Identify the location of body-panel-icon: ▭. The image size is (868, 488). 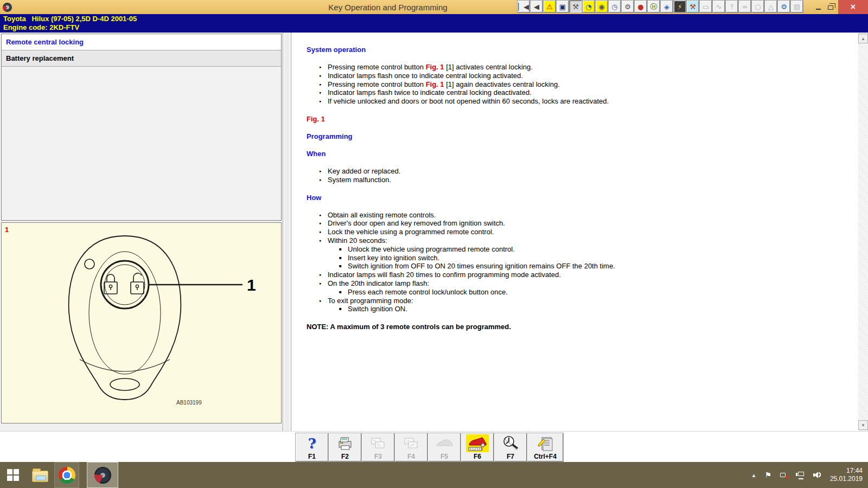
(706, 7).